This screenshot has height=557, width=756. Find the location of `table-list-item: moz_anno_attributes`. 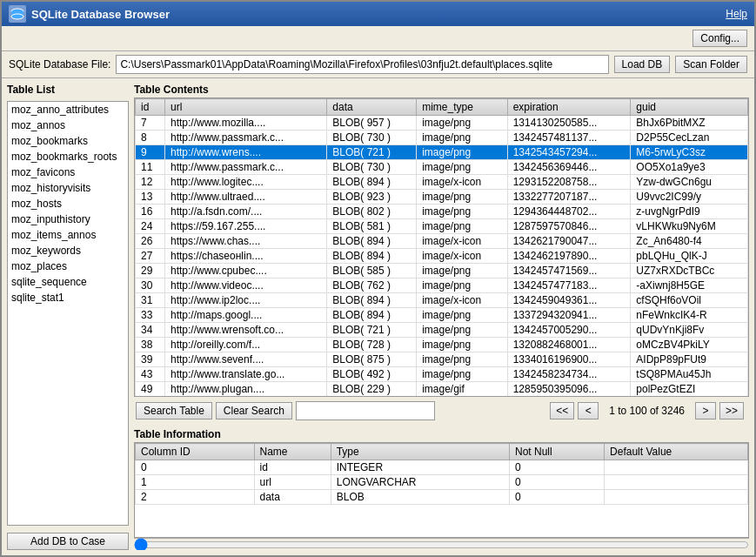

table-list-item: moz_anno_attributes is located at coordinates (68, 110).